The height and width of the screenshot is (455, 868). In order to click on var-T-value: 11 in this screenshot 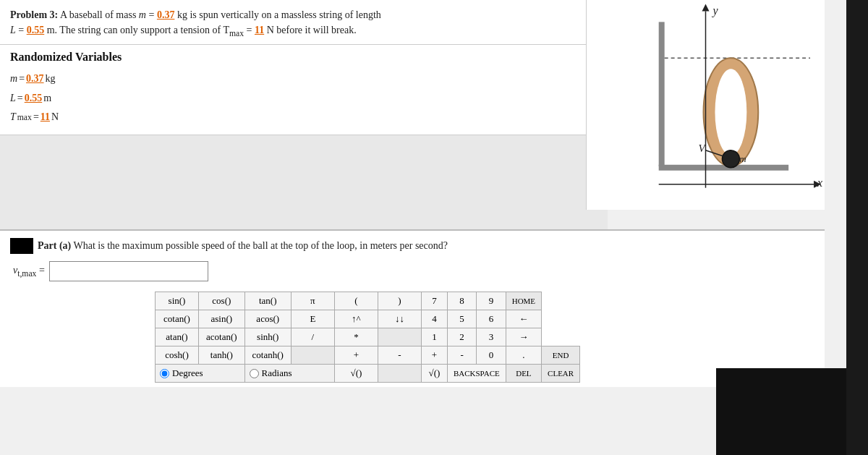, I will do `click(45, 117)`.